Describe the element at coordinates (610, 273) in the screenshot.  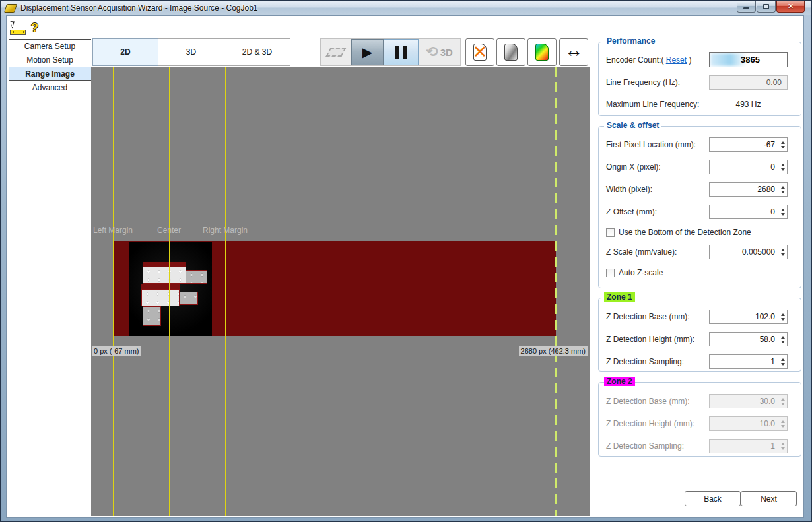
I see `auto-z-scale-checkbox` at that location.